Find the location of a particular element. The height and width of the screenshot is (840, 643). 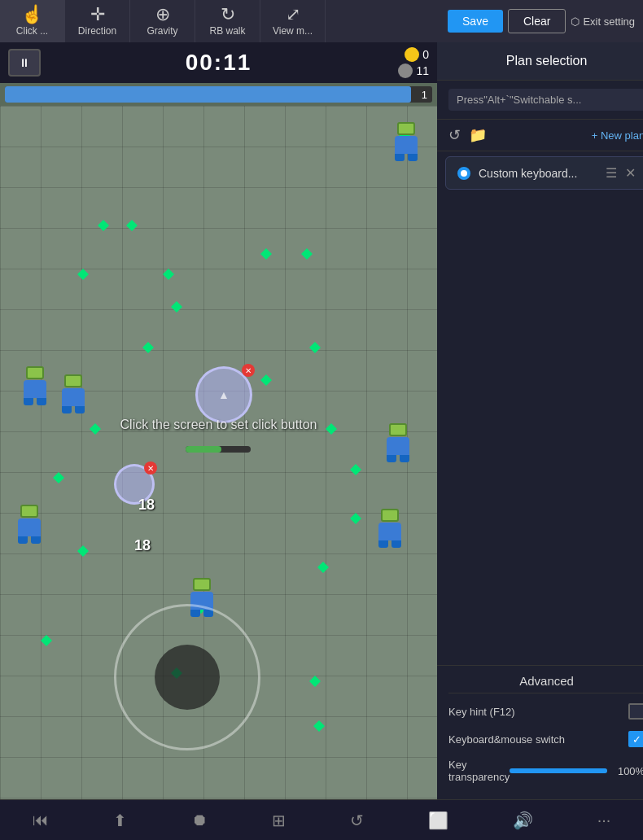

progress-bar: 1 is located at coordinates (218, 94).